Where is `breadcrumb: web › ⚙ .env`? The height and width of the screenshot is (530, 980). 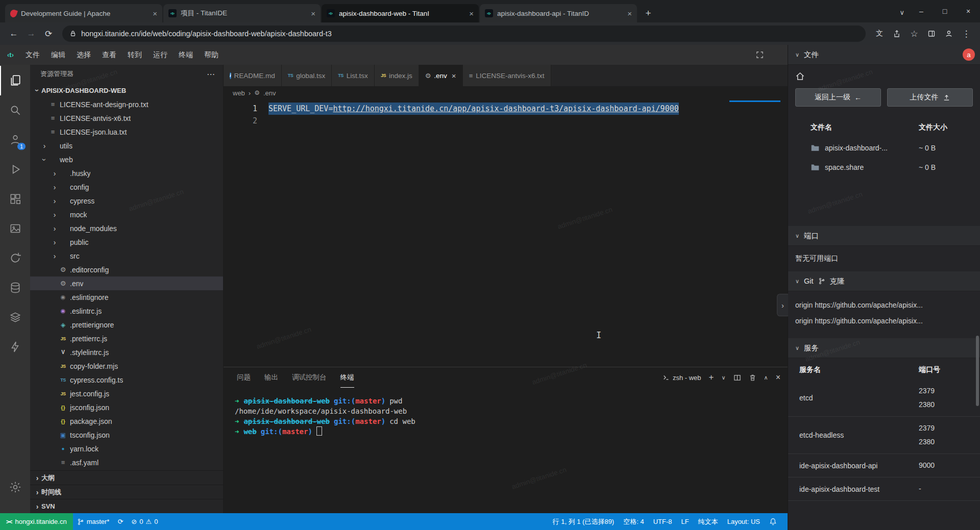 breadcrumb: web › ⚙ .env is located at coordinates (505, 93).